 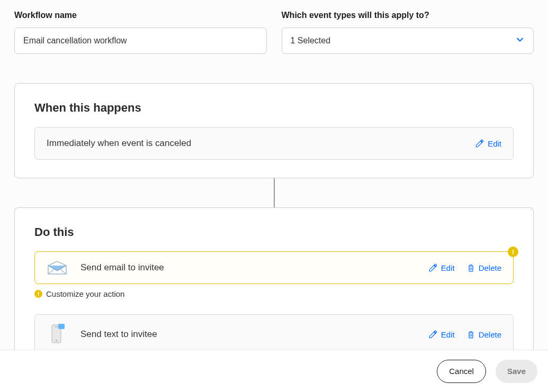 I want to click on trigger-edit-label: Edit, so click(x=495, y=144).